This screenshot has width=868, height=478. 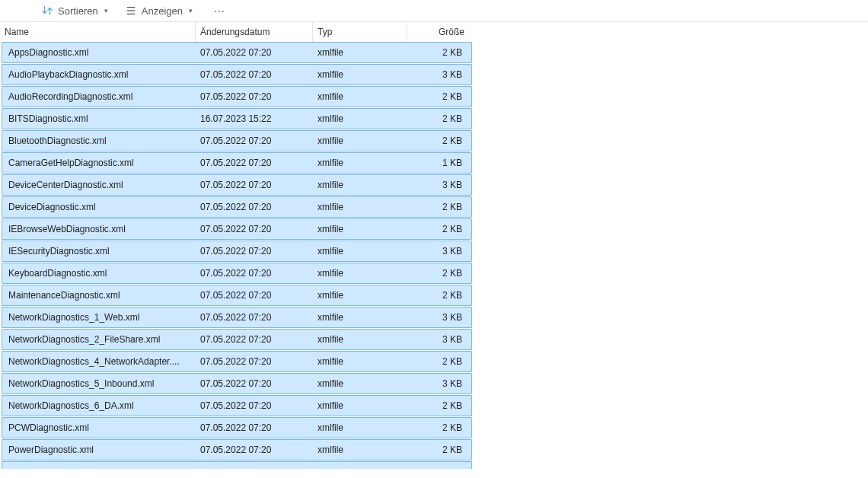 What do you see at coordinates (100, 406) in the screenshot?
I see `cell-name: NetworkDiagnostics_6_DA.xml` at bounding box center [100, 406].